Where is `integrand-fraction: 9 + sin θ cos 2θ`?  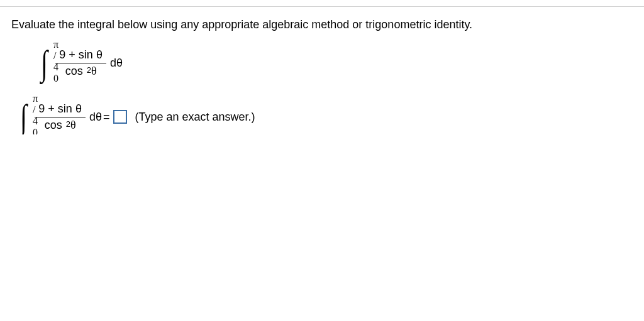
integrand-fraction: 9 + sin θ cos 2θ is located at coordinates (80, 63).